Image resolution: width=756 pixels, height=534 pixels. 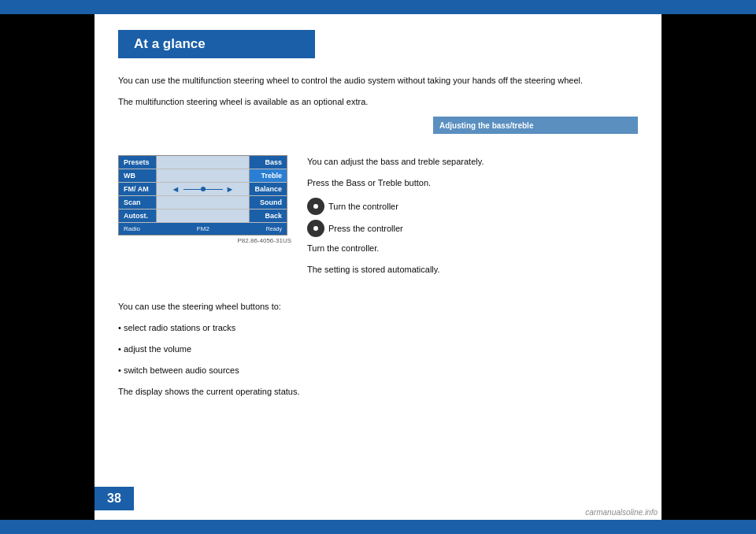 I want to click on status-source: Radio, so click(x=132, y=228).